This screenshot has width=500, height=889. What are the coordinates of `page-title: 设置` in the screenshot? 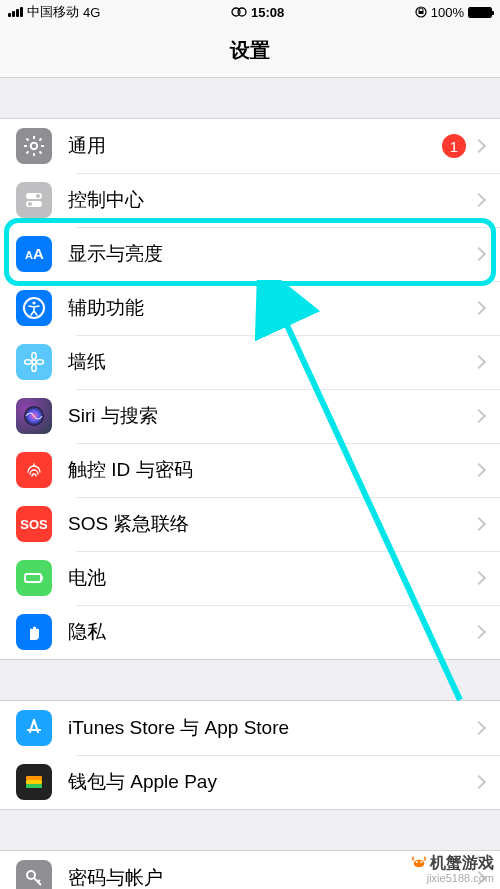 It's located at (250, 50).